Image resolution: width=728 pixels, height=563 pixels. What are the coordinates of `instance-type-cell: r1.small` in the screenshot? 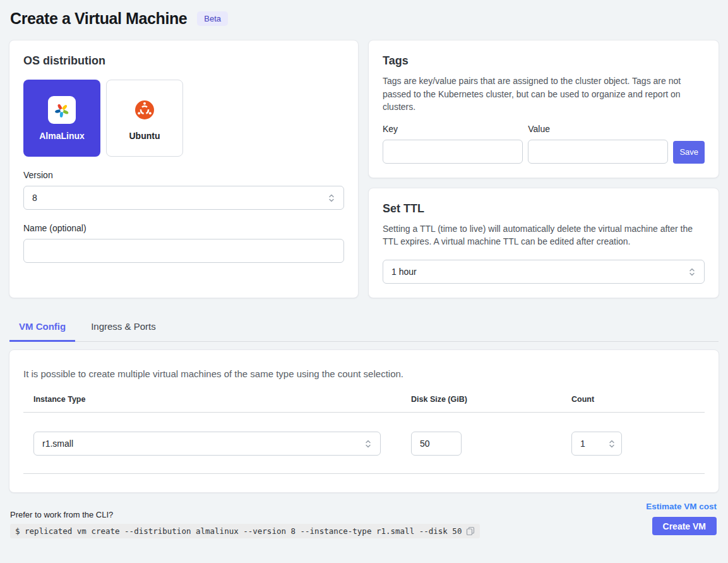 It's located at (212, 444).